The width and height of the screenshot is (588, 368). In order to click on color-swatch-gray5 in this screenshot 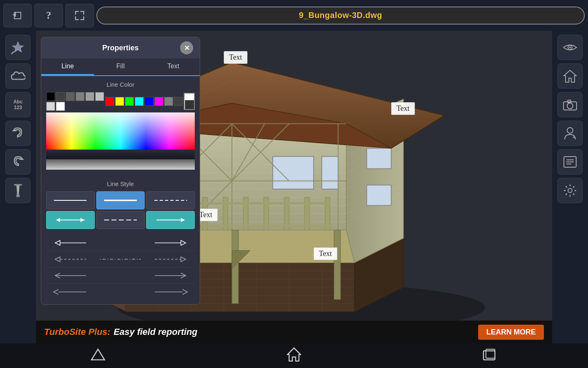, I will do `click(100, 96)`.